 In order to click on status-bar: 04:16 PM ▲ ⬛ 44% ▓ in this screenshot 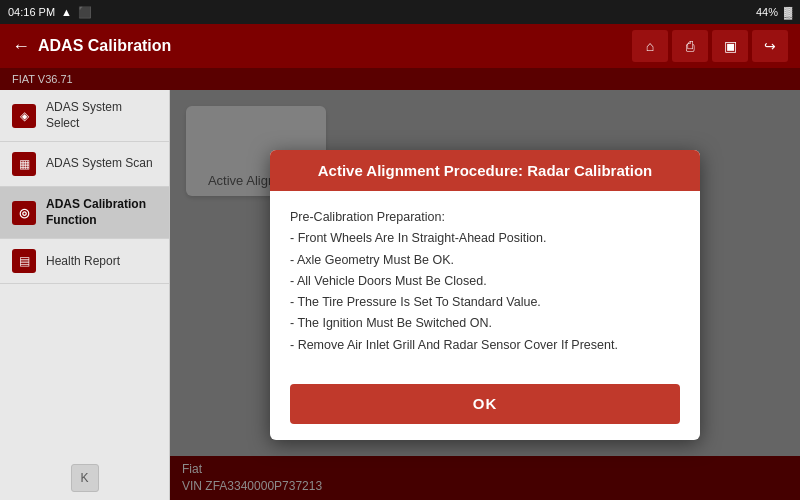, I will do `click(400, 12)`.